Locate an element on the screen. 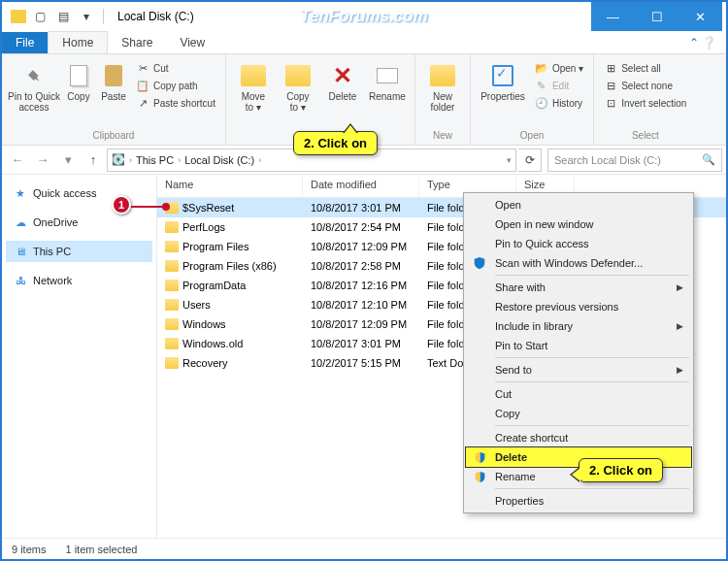  new-group-label: New is located at coordinates (443, 136).